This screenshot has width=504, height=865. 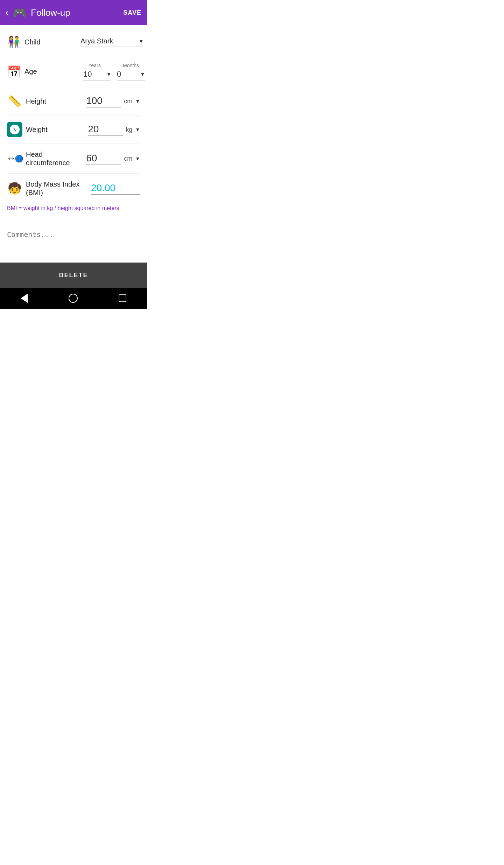 What do you see at coordinates (141, 41) in the screenshot?
I see `child-chevron-icon: ▼` at bounding box center [141, 41].